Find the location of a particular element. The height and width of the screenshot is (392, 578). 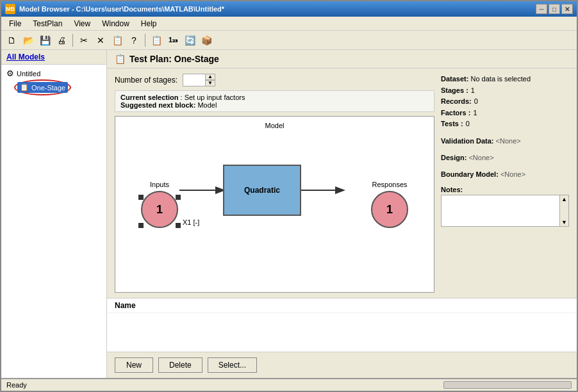

notes-textarea is located at coordinates (500, 211).